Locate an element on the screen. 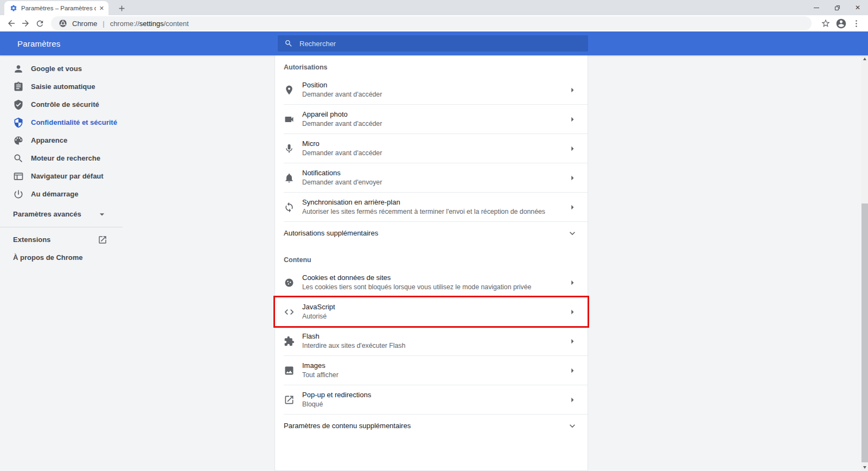 The image size is (868, 471). sidebar-item-saisie-automatique: Saisie automatique is located at coordinates (68, 87).